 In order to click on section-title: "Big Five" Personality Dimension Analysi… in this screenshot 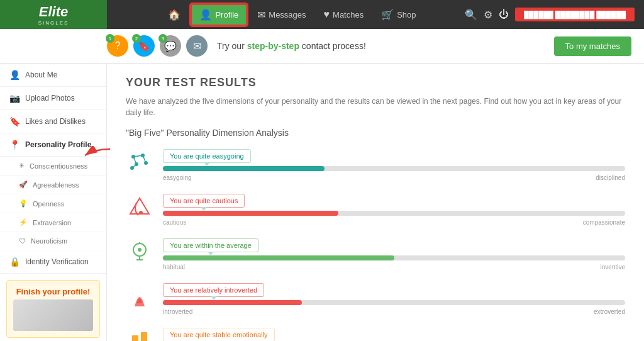, I will do `click(375, 133)`.